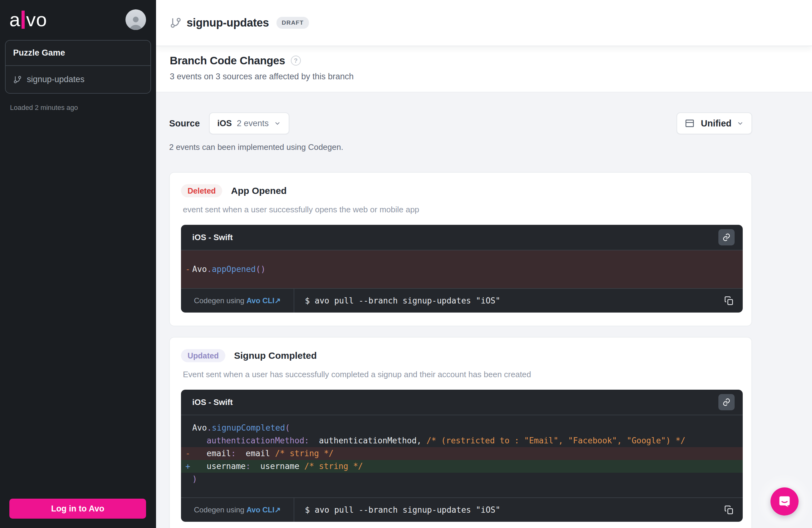 This screenshot has width=812, height=528. I want to click on code-line: Avo.signupCompleted(, so click(462, 428).